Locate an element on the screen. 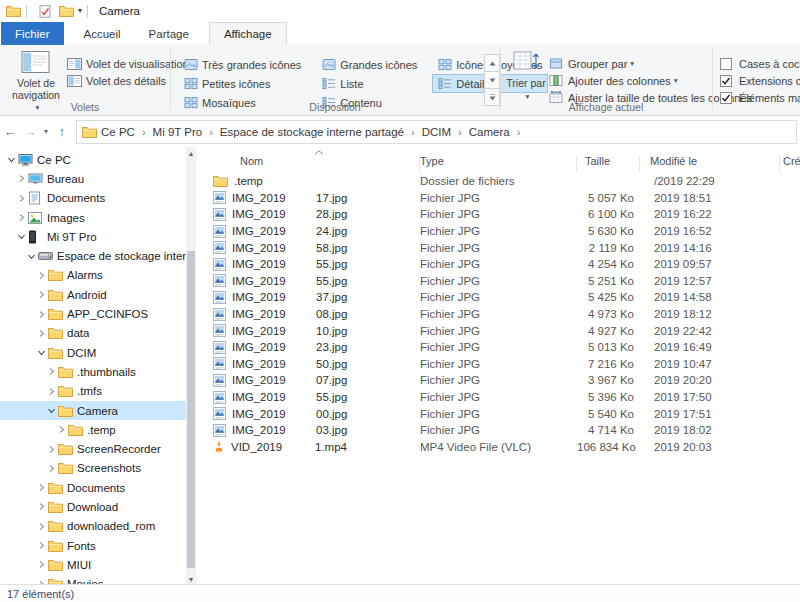  tree-item-screenrecorder: ScreenRecorder is located at coordinates (93, 448).